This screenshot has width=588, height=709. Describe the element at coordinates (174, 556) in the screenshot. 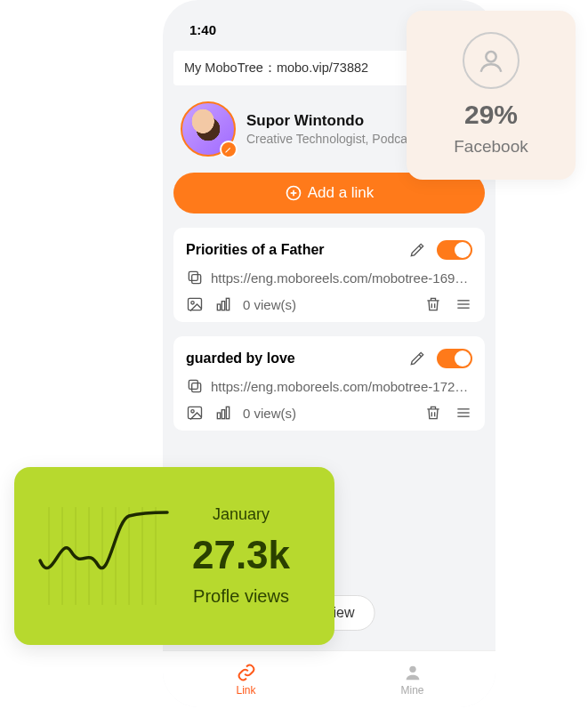

I see `stats-card: January 27.3k Profle views` at that location.